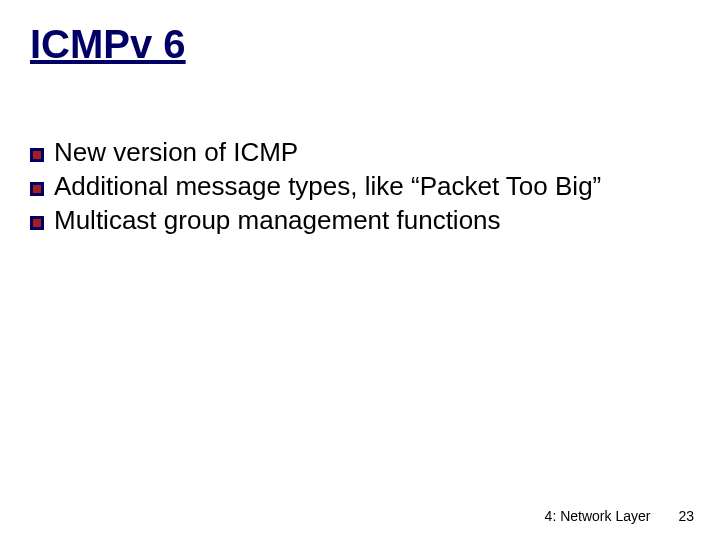  What do you see at coordinates (360, 221) in the screenshot?
I see `bullet-item: Multicast group management functions` at bounding box center [360, 221].